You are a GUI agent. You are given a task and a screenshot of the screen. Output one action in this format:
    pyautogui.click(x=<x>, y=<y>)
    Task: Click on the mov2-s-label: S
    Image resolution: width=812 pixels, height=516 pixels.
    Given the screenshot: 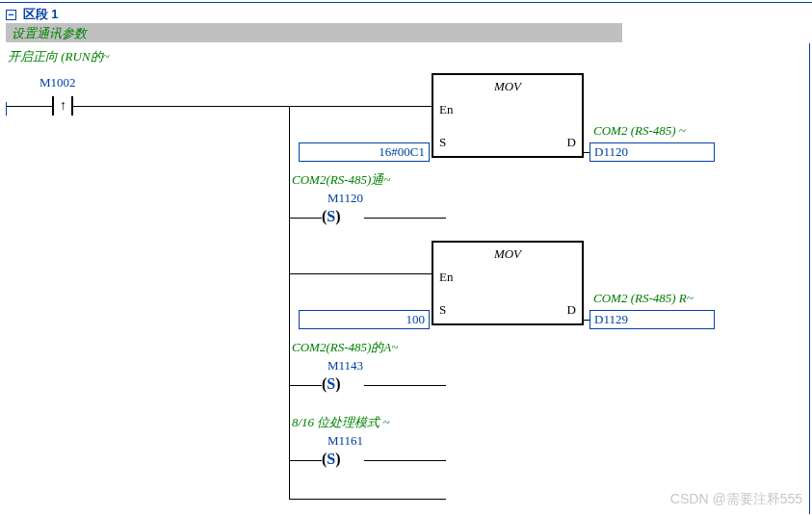 What is the action you would take?
    pyautogui.click(x=443, y=310)
    